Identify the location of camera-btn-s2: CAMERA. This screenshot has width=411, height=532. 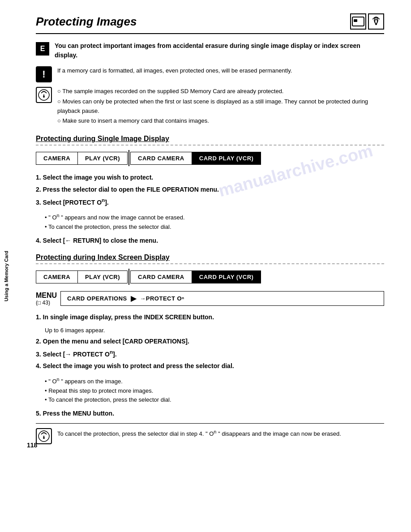
(57, 277).